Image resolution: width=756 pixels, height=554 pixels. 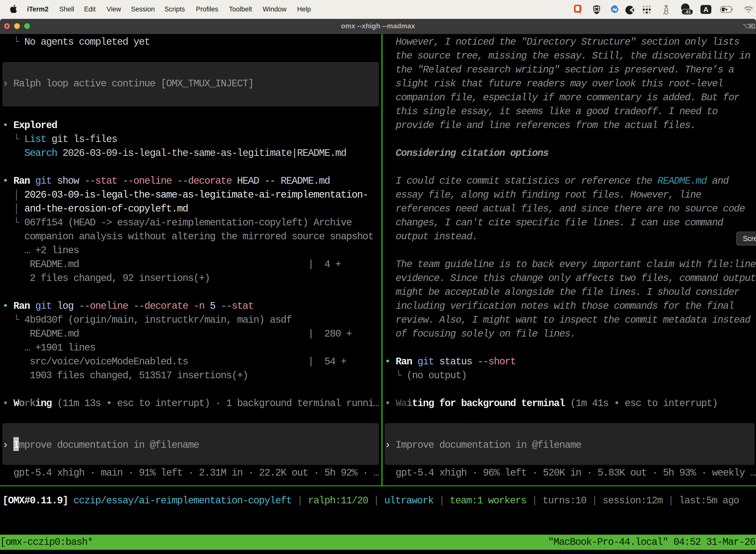 What do you see at coordinates (687, 12) in the screenshot?
I see `svg-text: ..61` at bounding box center [687, 12].